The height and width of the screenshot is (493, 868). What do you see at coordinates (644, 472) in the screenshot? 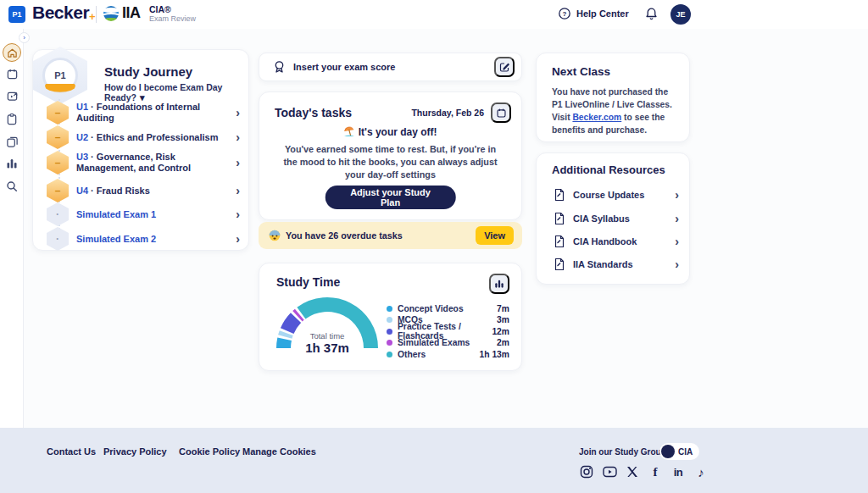
I see `social-links: f in ♪` at bounding box center [644, 472].